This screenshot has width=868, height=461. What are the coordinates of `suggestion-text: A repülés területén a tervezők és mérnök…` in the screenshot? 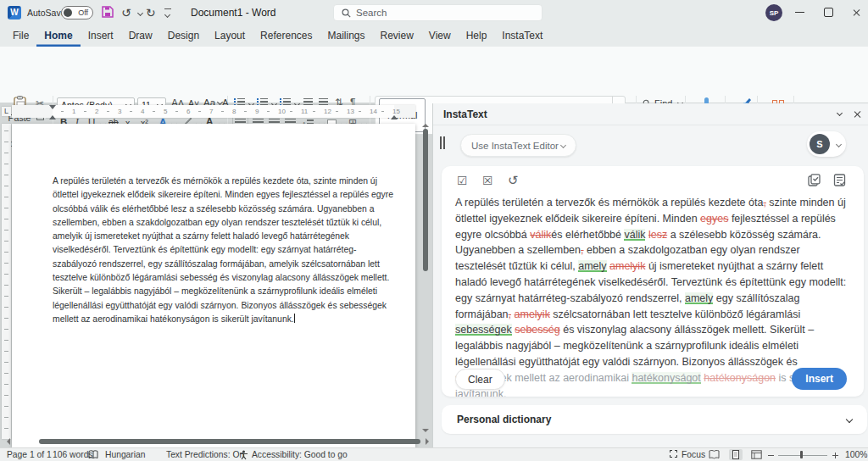 It's located at (609, 203).